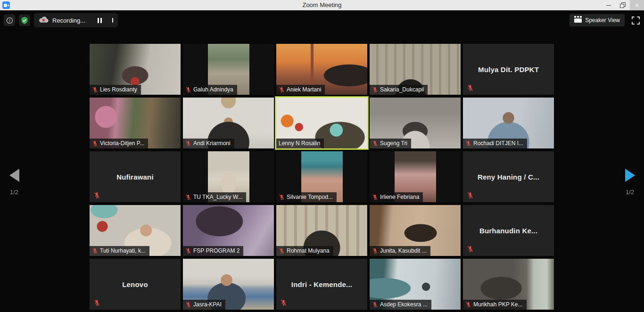 Image resolution: width=644 pixels, height=312 pixels. I want to click on participant-tile: Asdep Ekokesra ..., so click(415, 284).